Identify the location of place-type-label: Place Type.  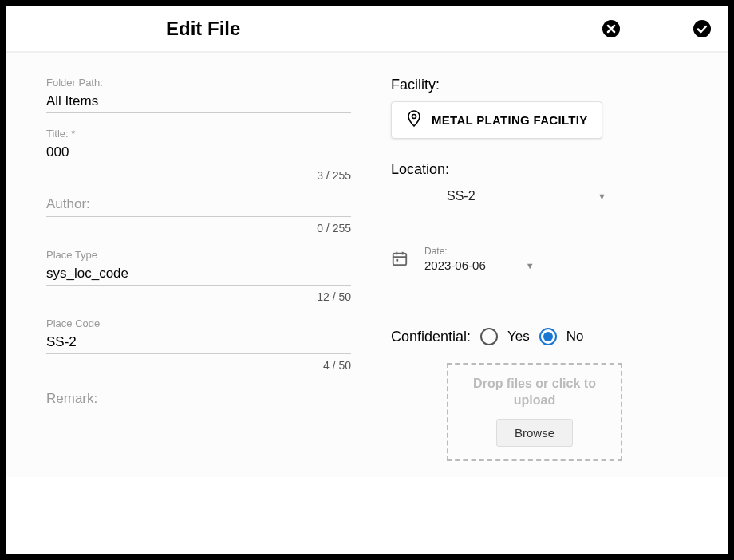
(199, 255).